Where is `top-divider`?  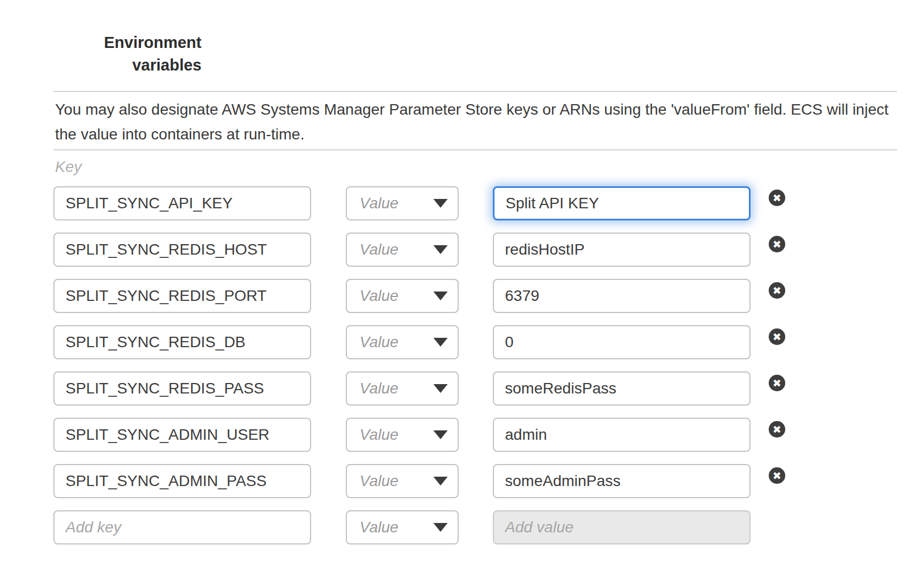
top-divider is located at coordinates (475, 91).